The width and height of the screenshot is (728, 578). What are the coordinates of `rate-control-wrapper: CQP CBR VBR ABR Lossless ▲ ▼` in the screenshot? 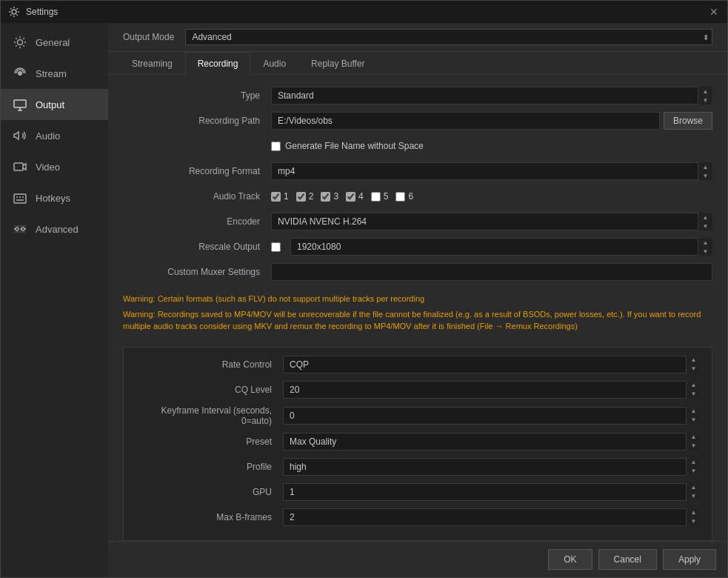 It's located at (492, 365).